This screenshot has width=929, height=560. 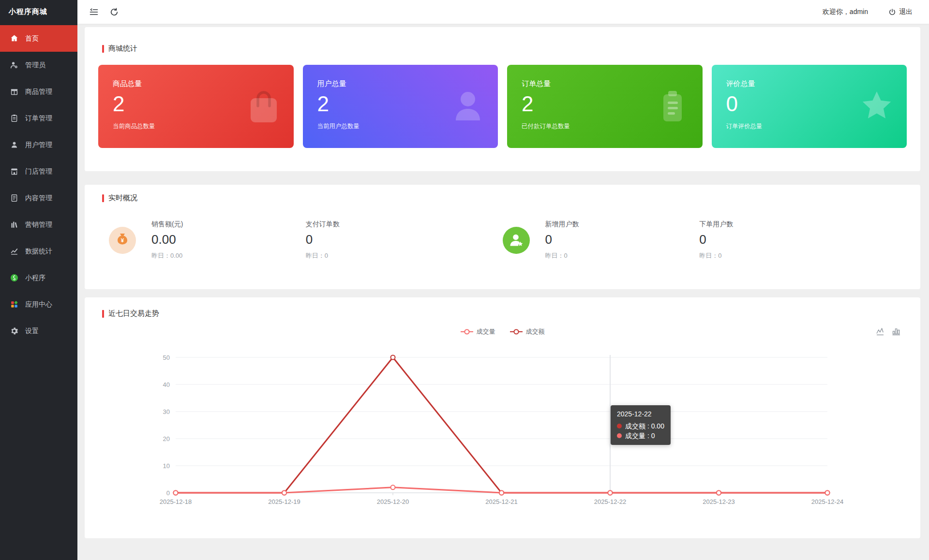 What do you see at coordinates (716, 224) in the screenshot?
I see `rt-label: 下单用户数` at bounding box center [716, 224].